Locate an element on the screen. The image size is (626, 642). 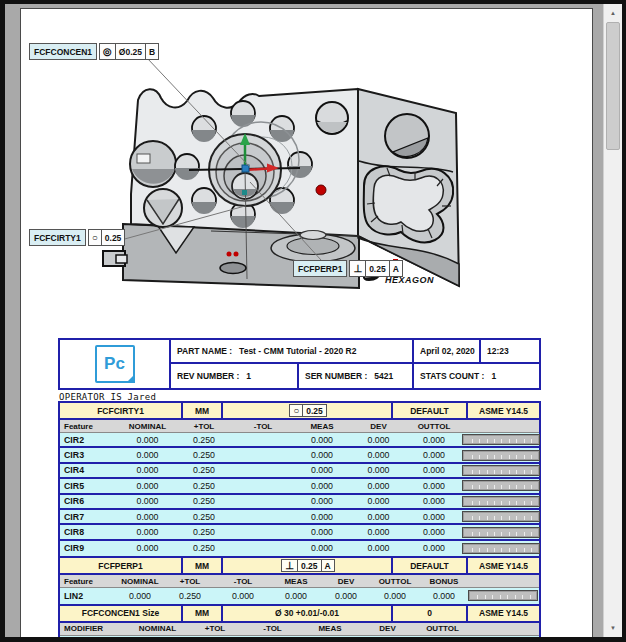
scroll-down-button: ▼ is located at coordinates (613, 628).